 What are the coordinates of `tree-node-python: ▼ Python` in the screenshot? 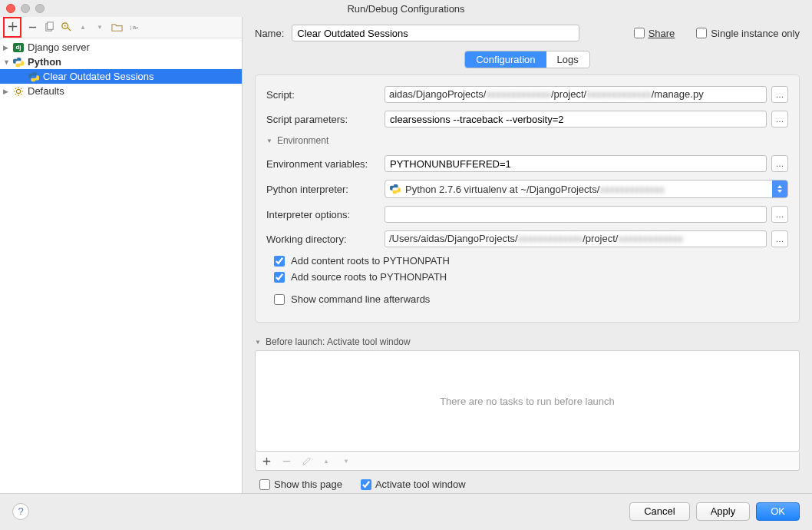 It's located at (121, 61).